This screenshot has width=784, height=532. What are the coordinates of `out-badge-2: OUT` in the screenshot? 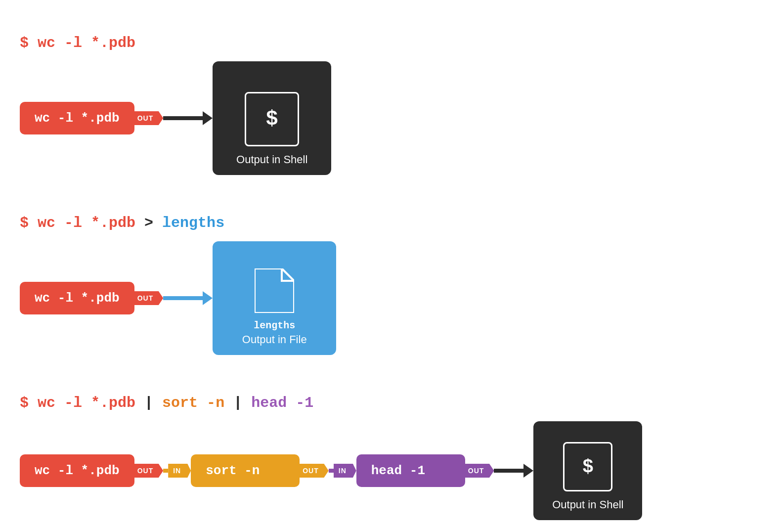 It's located at (148, 298).